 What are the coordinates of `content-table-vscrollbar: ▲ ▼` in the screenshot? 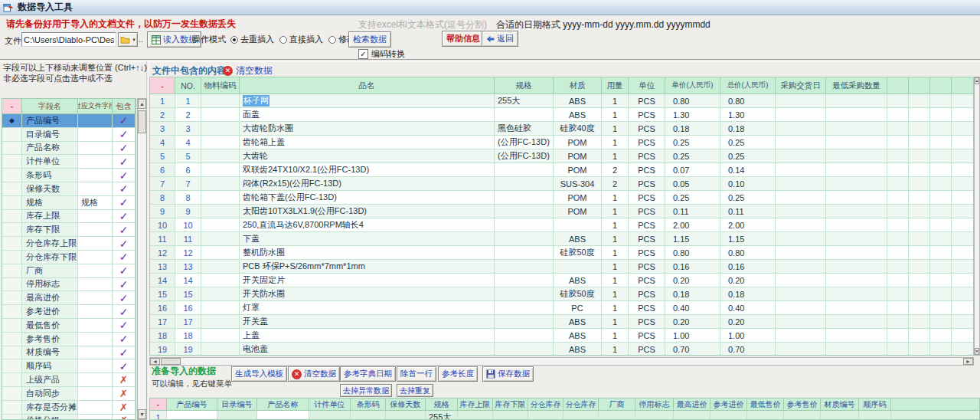 It's located at (977, 216).